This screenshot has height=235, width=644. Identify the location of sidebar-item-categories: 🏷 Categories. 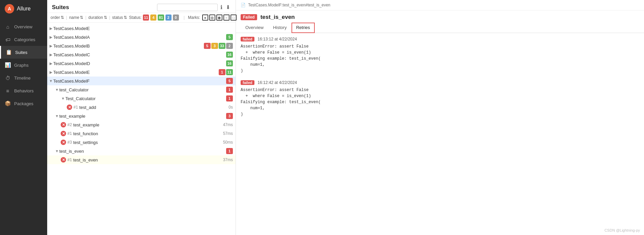
(24, 39).